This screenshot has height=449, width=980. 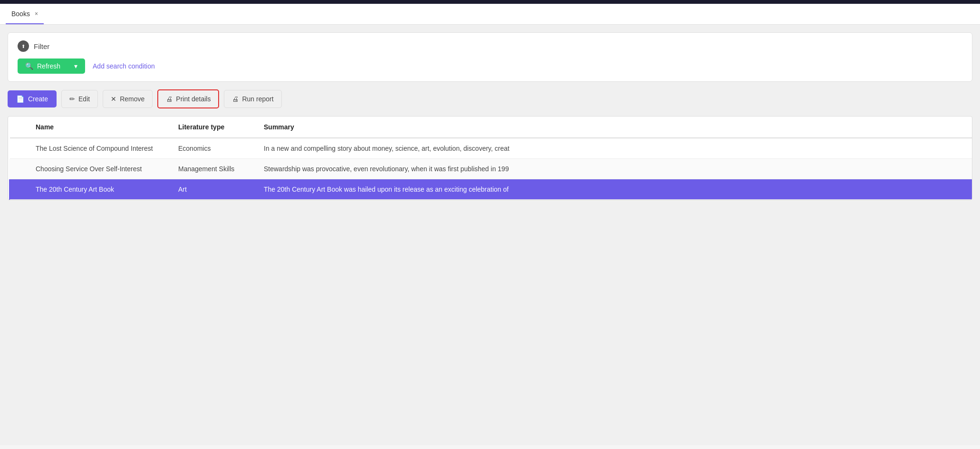 What do you see at coordinates (84, 99) in the screenshot?
I see `edit-label: Edit` at bounding box center [84, 99].